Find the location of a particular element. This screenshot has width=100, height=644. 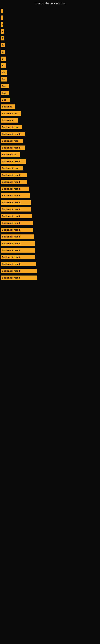

bar-row: Bottleneck re is located at coordinates (50, 154).